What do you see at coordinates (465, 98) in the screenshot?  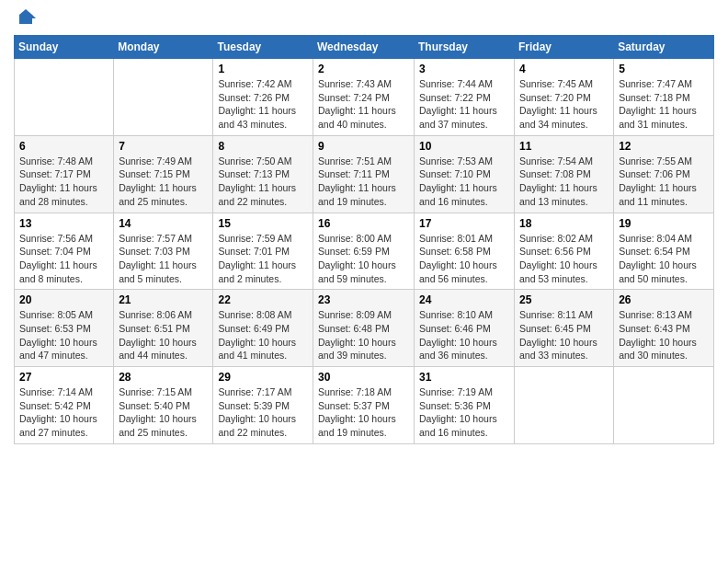 I see `calendar-cell: 3Sunrise: 7:44 AMSunset: 7:22 PMDaylight…` at bounding box center [465, 98].